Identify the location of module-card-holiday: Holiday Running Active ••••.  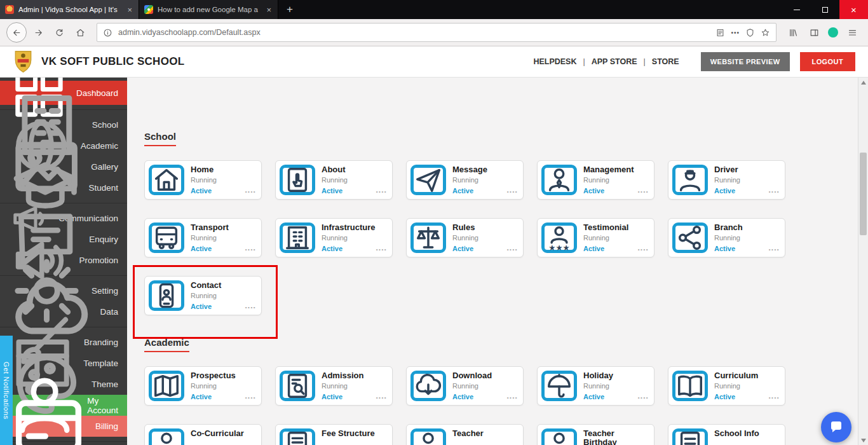
(596, 386).